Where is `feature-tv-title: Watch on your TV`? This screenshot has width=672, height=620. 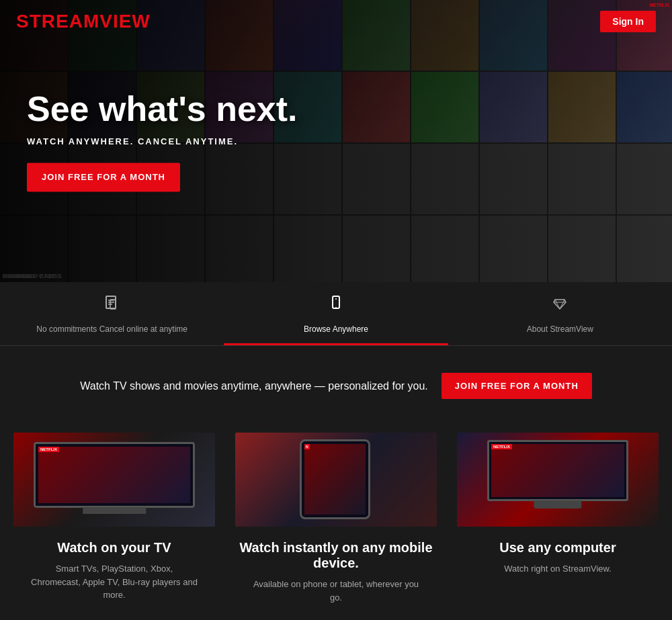
feature-tv-title: Watch on your TV is located at coordinates (114, 548).